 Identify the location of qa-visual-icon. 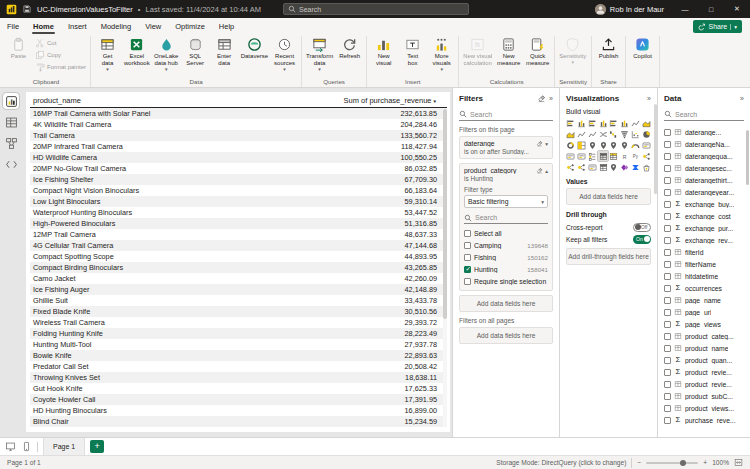
(582, 167).